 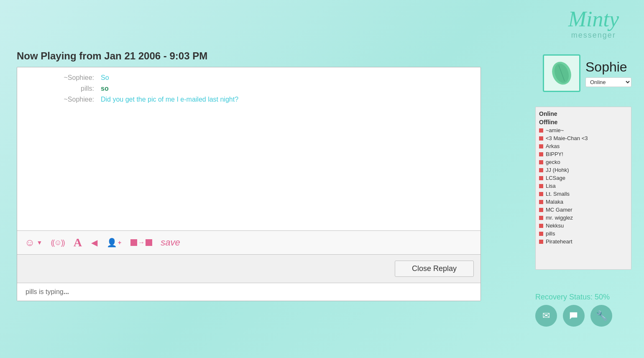 I want to click on group-offline-label: Offline, so click(x=583, y=122).